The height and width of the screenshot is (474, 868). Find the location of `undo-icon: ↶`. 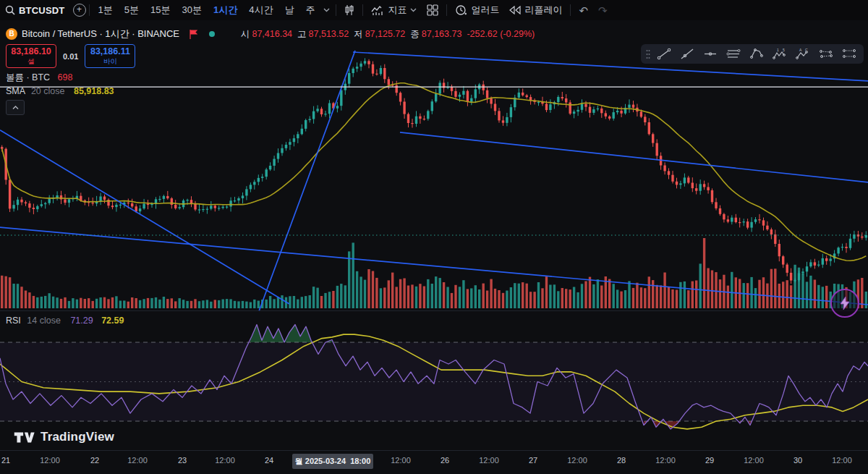

undo-icon: ↶ is located at coordinates (583, 10).